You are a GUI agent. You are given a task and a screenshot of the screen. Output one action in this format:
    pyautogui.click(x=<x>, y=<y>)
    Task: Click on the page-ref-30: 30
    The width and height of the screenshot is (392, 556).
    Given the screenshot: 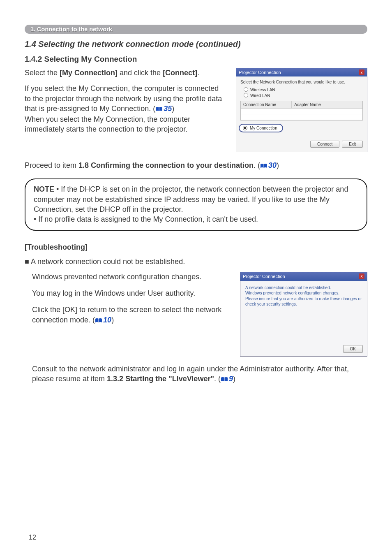 What is the action you would take?
    pyautogui.click(x=272, y=165)
    